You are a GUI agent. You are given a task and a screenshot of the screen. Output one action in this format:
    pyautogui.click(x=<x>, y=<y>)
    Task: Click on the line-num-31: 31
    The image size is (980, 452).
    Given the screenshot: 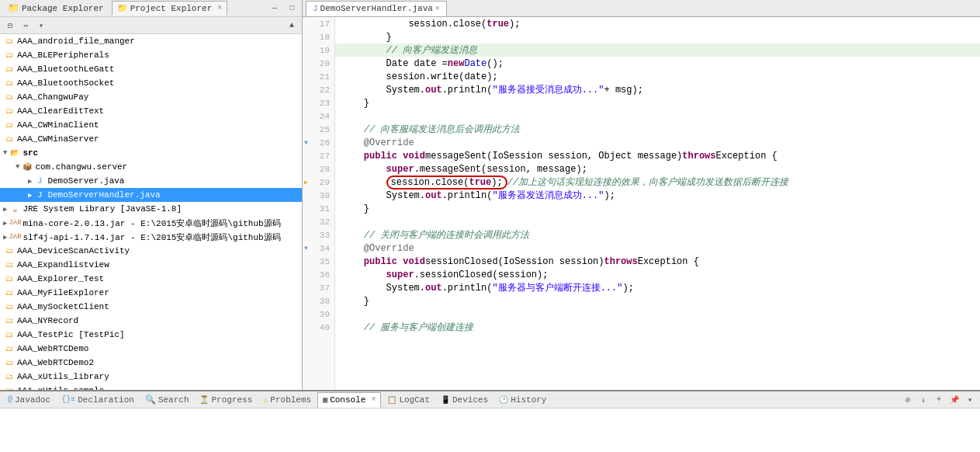 What is the action you would take?
    pyautogui.click(x=318, y=208)
    